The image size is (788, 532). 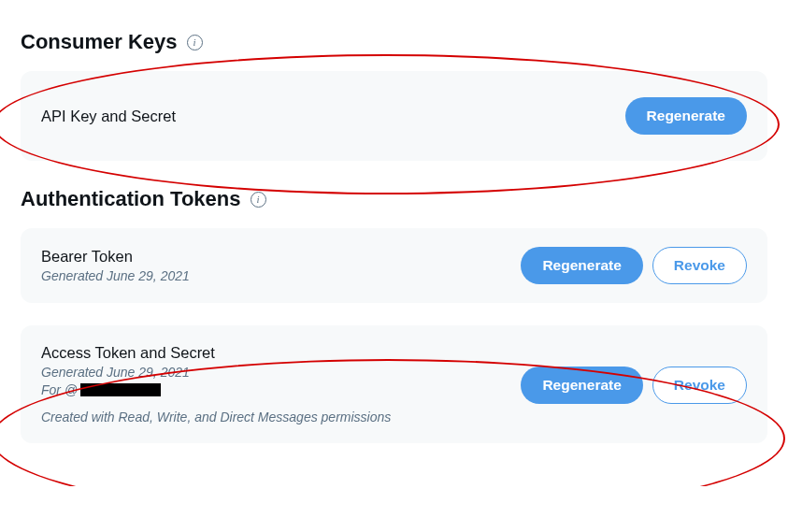 What do you see at coordinates (699, 266) in the screenshot?
I see `revoke-bearer-button: Revoke` at bounding box center [699, 266].